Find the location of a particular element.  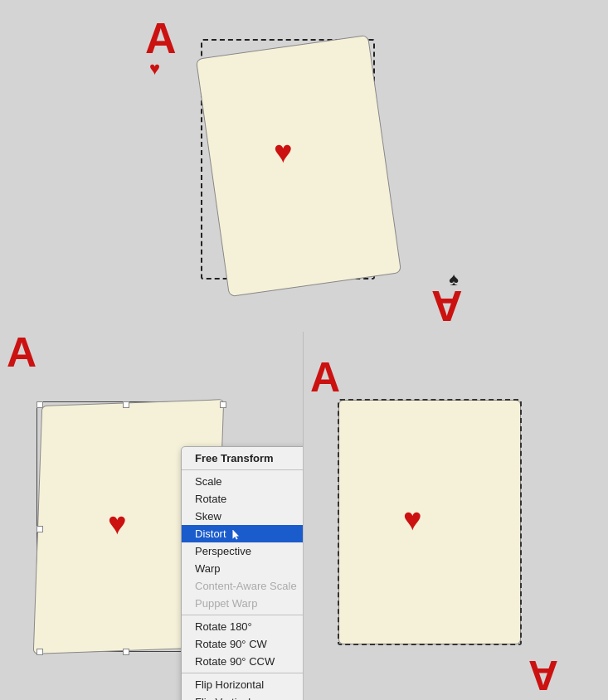

cursor-icon is located at coordinates (236, 535).